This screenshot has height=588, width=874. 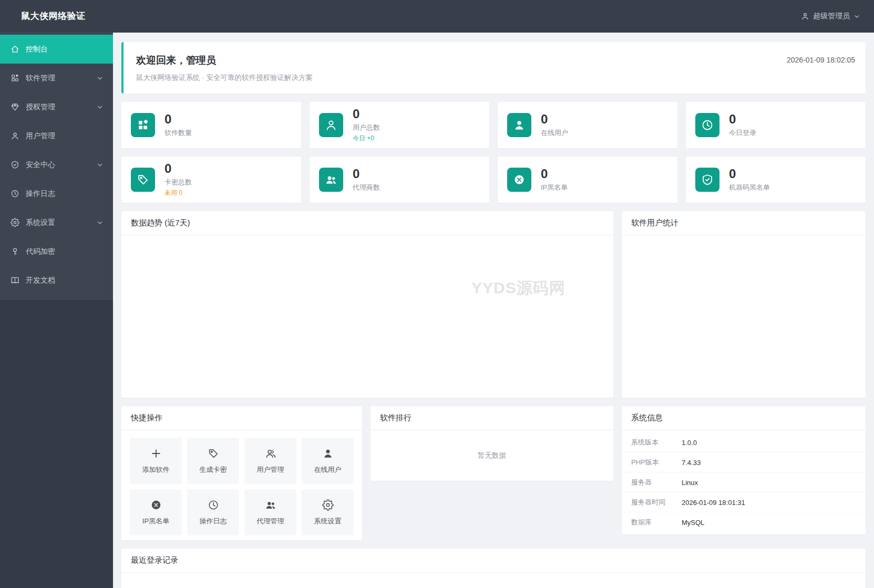 What do you see at coordinates (656, 482) in the screenshot?
I see `info-label: 服务器` at bounding box center [656, 482].